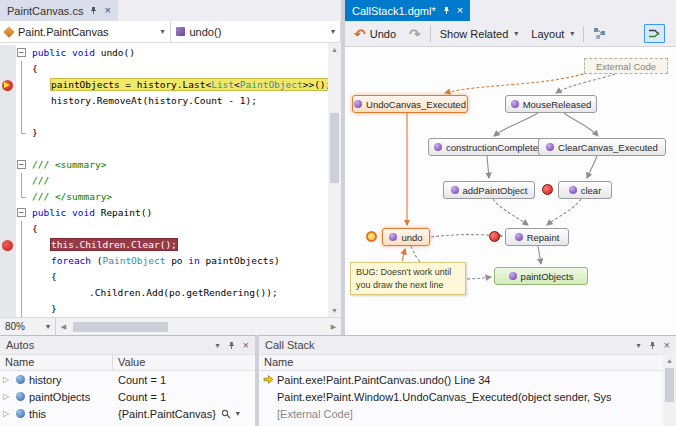  Describe the element at coordinates (375, 34) in the screenshot. I see `undo-button: ↶ Undo` at that location.